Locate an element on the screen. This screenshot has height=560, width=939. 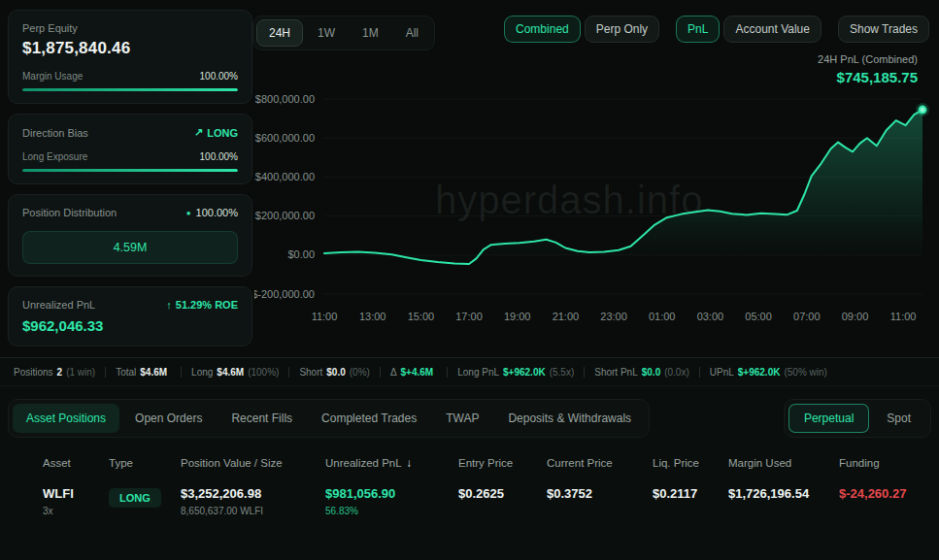
cell-entry-price: $0.2625 is located at coordinates (503, 493).